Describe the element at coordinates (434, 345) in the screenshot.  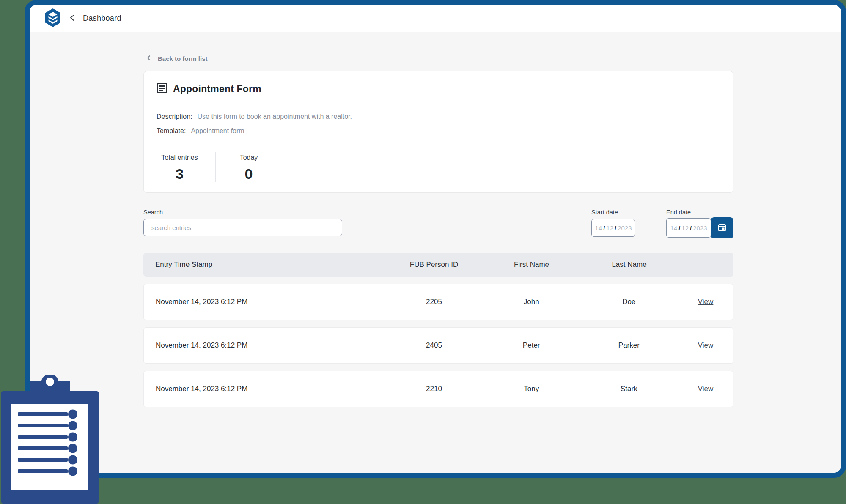
I see `cell-fub-person-id: 2405` at that location.